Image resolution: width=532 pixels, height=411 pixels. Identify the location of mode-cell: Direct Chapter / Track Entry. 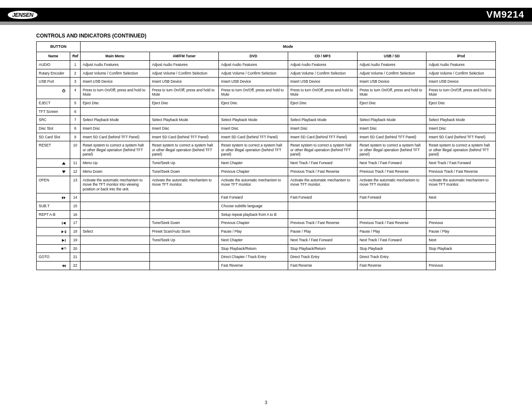
(253, 257).